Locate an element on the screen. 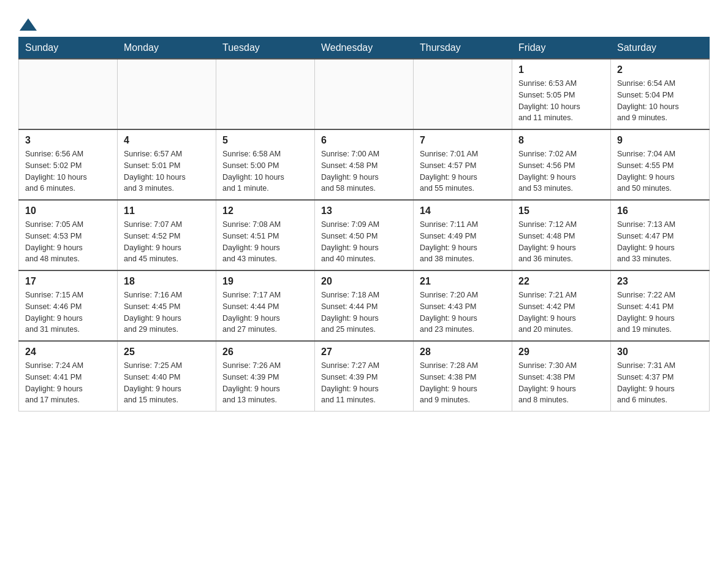 The height and width of the screenshot is (563, 728). day-number: 25 is located at coordinates (167, 352).